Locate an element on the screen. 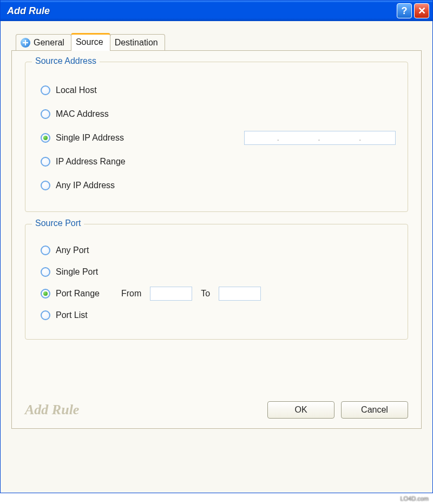  radio-row-port-range: Port Range From To is located at coordinates (218, 294).